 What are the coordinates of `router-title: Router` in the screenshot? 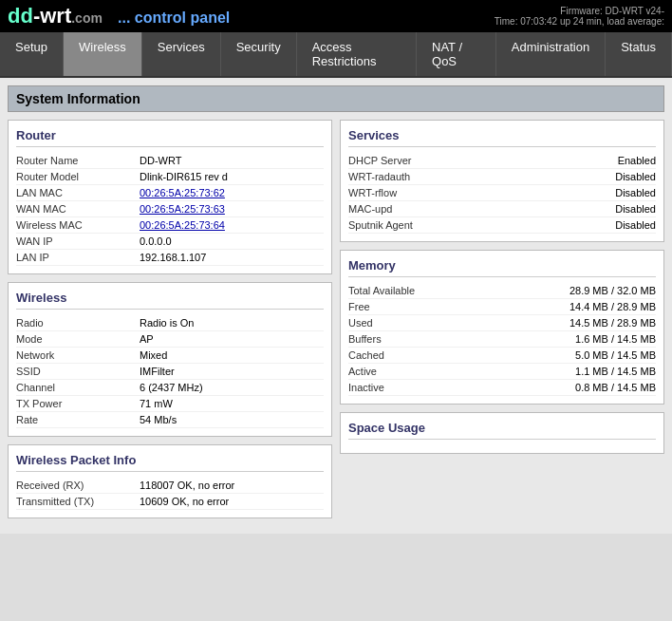 It's located at (170, 138).